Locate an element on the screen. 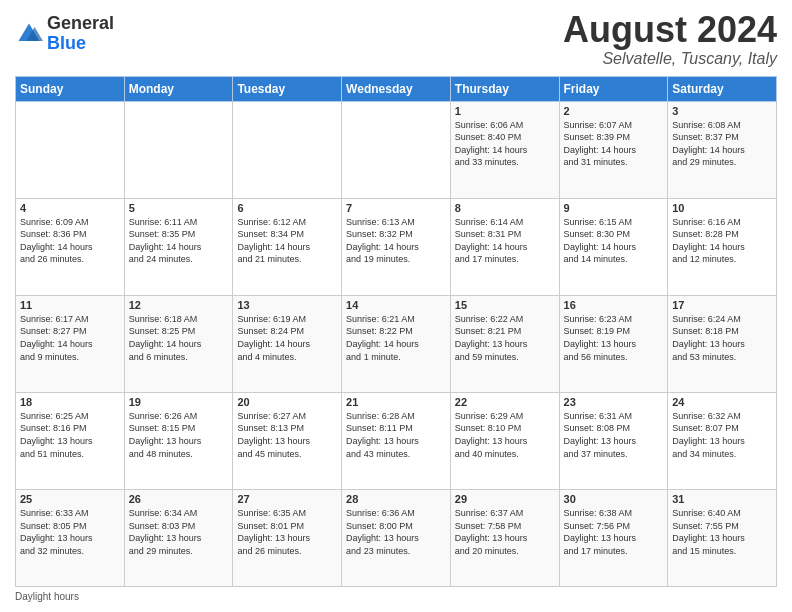 The height and width of the screenshot is (612, 792). day-info: Sunrise: 6:21 AMSunset: 8:22 PMDaylight:… is located at coordinates (396, 338).